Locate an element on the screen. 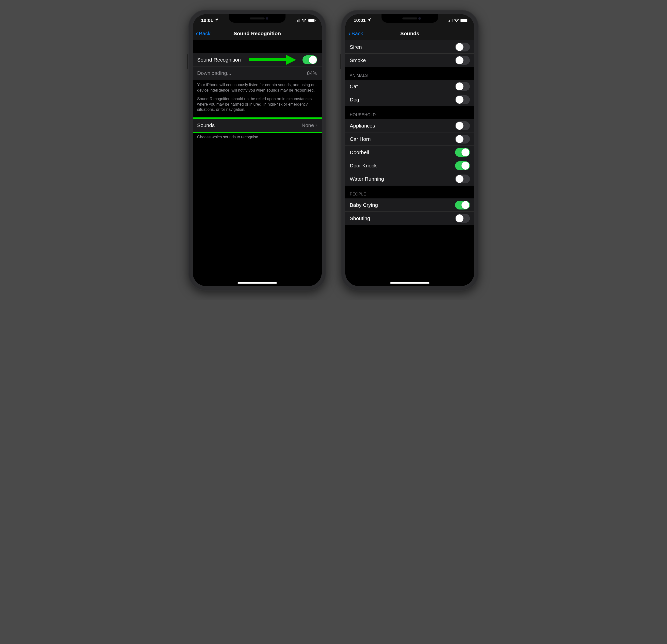  page-title: Sound Recognition is located at coordinates (257, 33).